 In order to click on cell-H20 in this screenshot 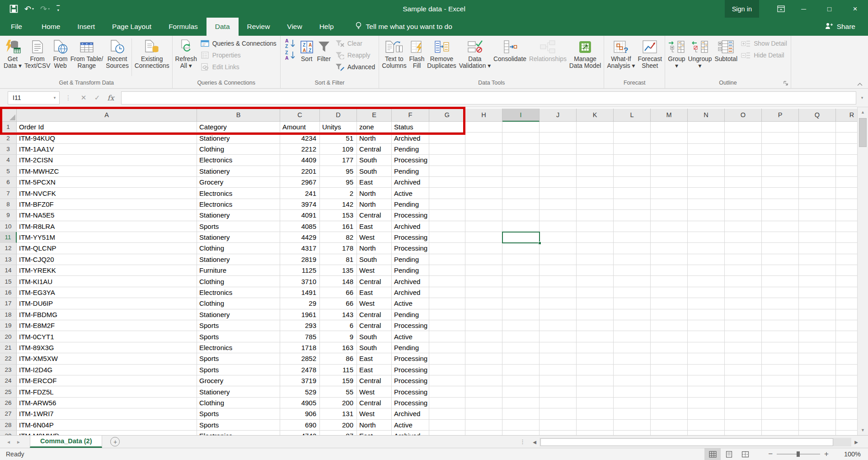, I will do `click(484, 337)`.